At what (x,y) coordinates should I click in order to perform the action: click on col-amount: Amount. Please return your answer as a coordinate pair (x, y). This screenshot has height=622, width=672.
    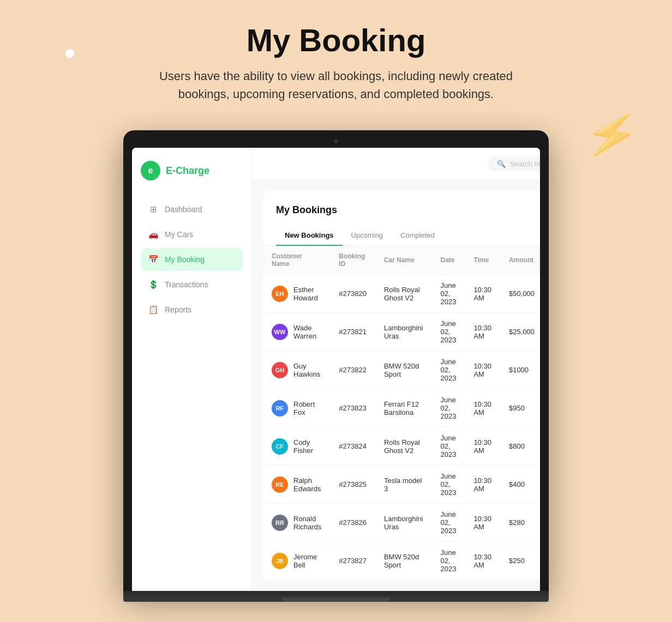
    Looking at the image, I should click on (520, 261).